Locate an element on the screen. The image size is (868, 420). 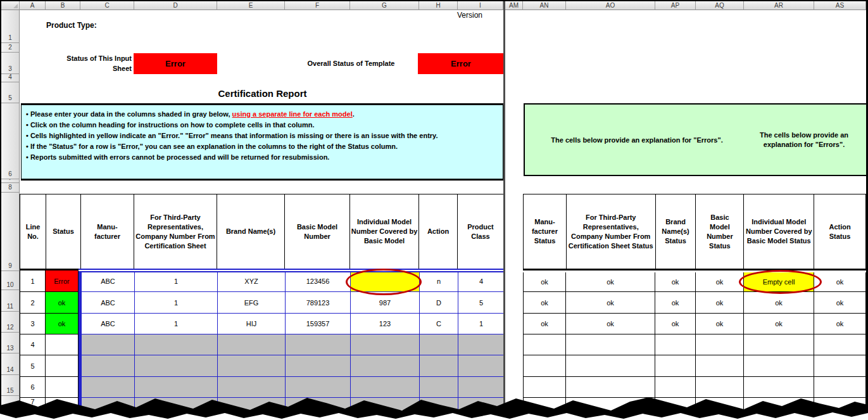
column-header-B: B is located at coordinates (63, 6).